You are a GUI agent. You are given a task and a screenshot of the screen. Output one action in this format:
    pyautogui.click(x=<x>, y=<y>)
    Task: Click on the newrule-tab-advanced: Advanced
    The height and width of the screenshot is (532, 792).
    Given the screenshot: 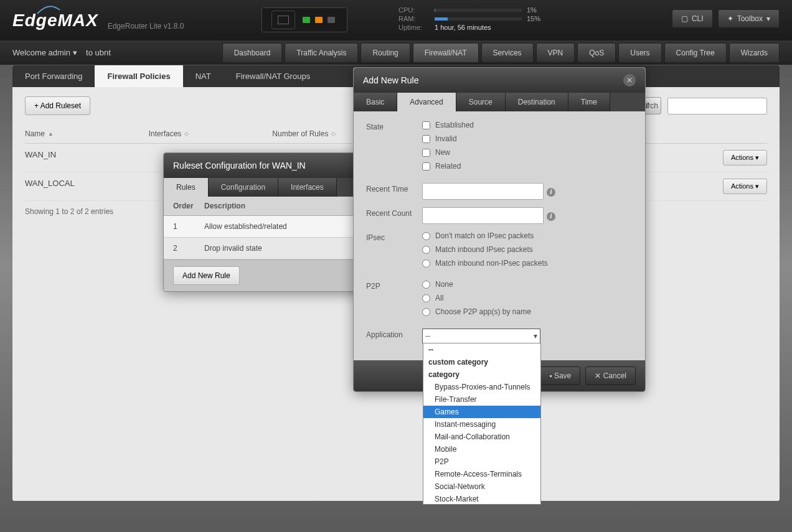 What is the action you would take?
    pyautogui.click(x=427, y=102)
    